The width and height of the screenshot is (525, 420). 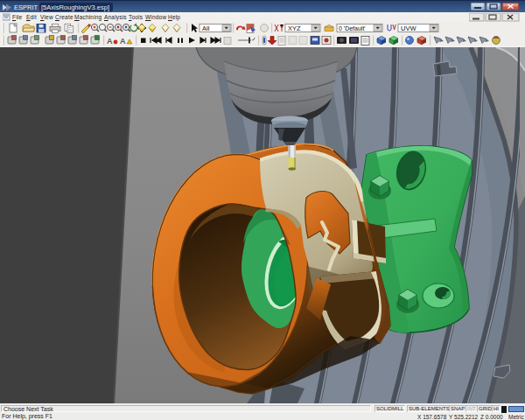 What do you see at coordinates (409, 28) in the screenshot?
I see `svg-text: UVW` at bounding box center [409, 28].